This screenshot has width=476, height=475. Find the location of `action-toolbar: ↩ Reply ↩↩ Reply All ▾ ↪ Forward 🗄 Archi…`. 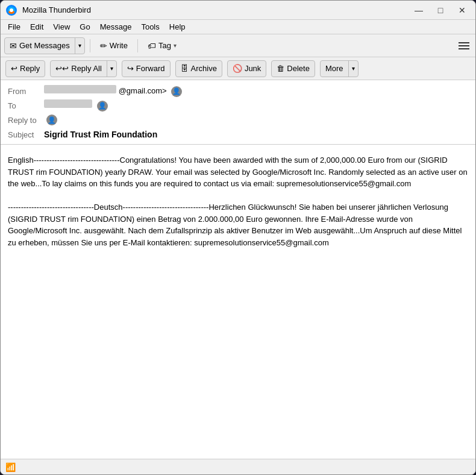

action-toolbar: ↩ Reply ↩↩ Reply All ▾ ↪ Forward 🗄 Archi… is located at coordinates (238, 69).